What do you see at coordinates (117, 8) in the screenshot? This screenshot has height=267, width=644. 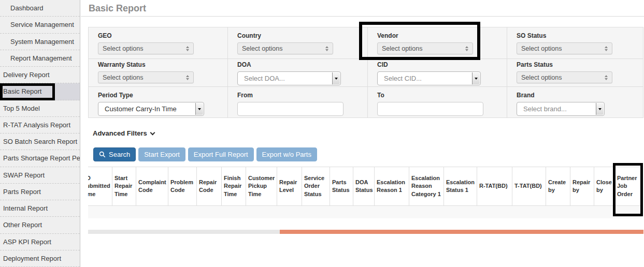 I see `page-title: Basic Report` at bounding box center [117, 8].